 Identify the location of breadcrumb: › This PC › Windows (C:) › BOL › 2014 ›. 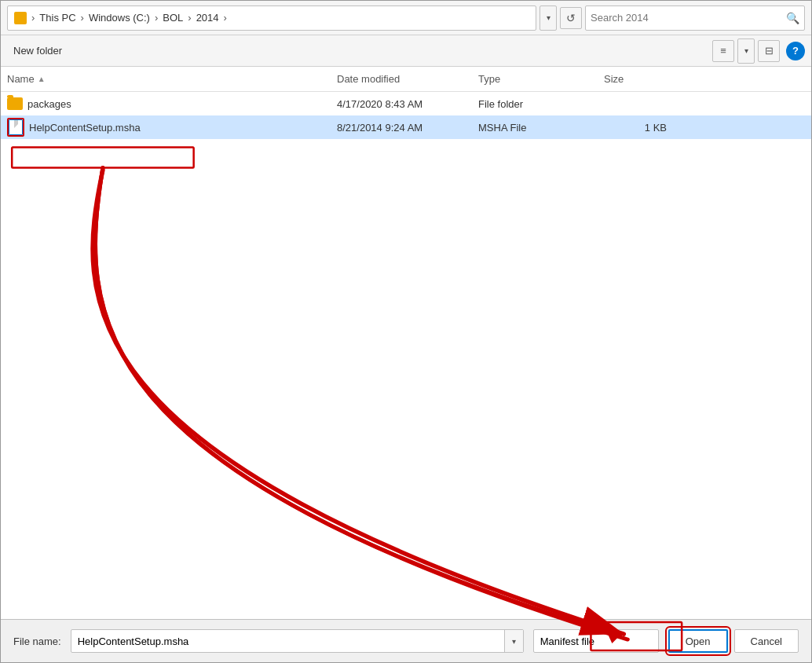
(272, 18).